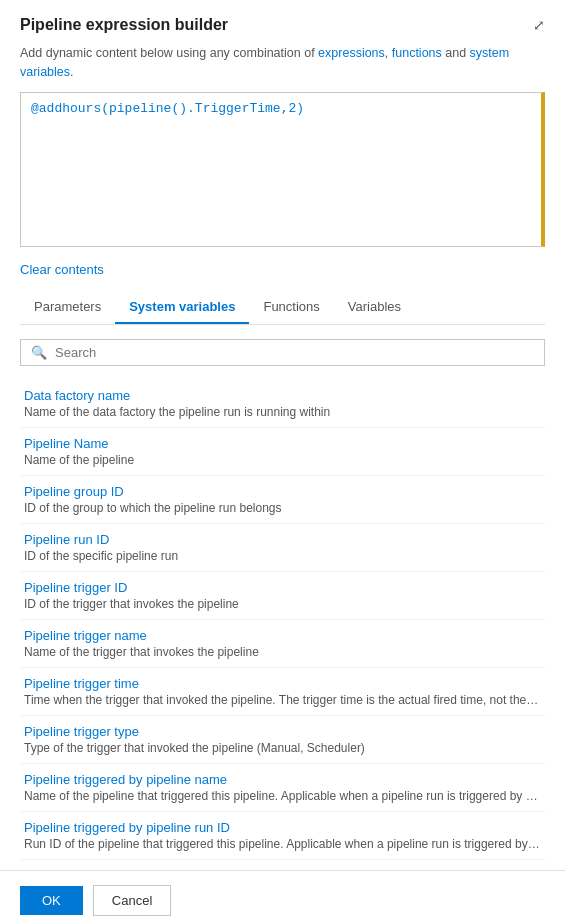 Image resolution: width=565 pixels, height=923 pixels. What do you see at coordinates (282, 897) in the screenshot?
I see `footer: OK Cancel` at bounding box center [282, 897].